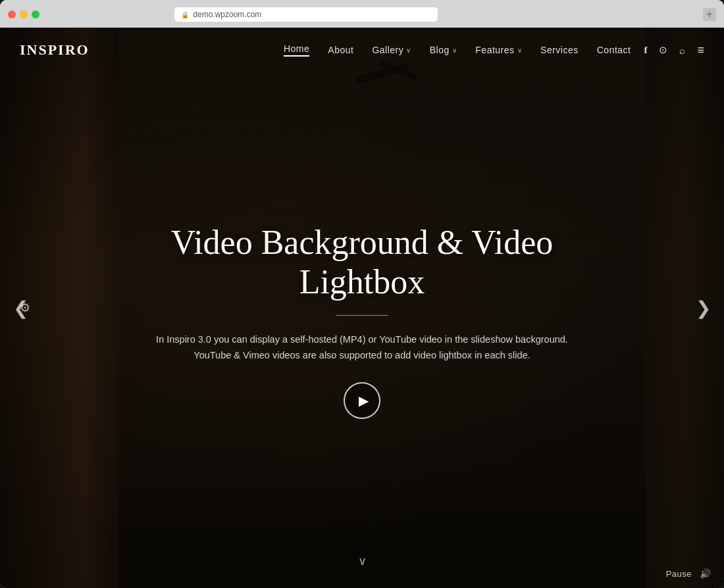 This screenshot has height=588, width=724. What do you see at coordinates (682, 50) in the screenshot?
I see `search-icon: ⌕` at bounding box center [682, 50].